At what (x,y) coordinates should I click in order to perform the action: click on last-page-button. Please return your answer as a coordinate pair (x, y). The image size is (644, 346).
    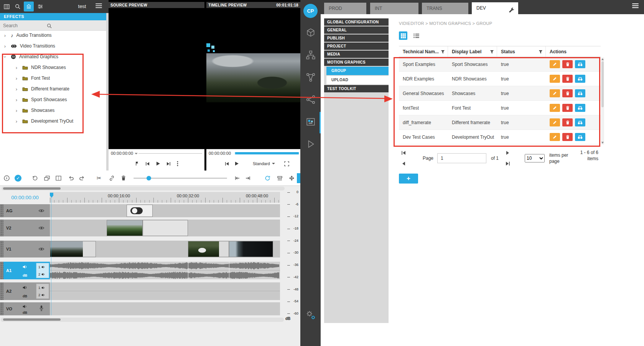
    Looking at the image, I should click on (508, 164).